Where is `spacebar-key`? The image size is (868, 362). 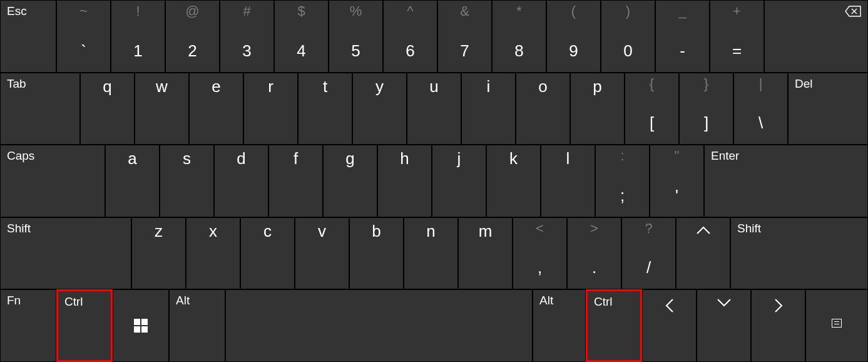
spacebar-key is located at coordinates (379, 326).